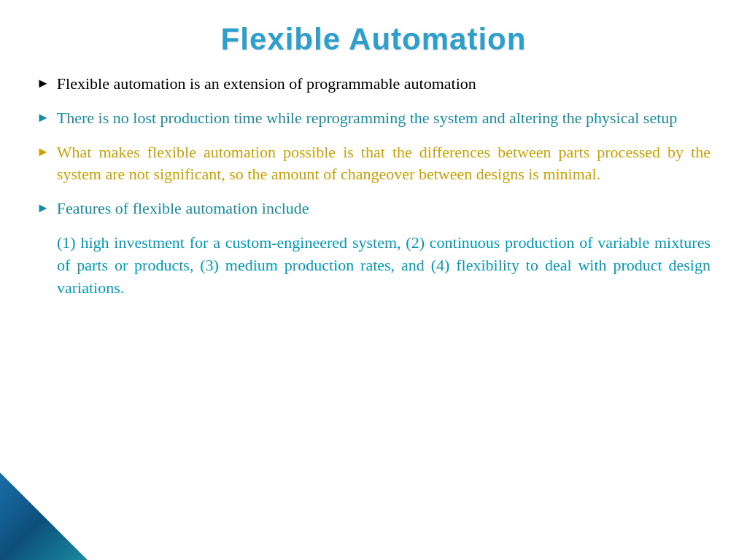  Describe the element at coordinates (384, 209) in the screenshot. I see `bullet-text-4: Features of flexible automation include` at that location.